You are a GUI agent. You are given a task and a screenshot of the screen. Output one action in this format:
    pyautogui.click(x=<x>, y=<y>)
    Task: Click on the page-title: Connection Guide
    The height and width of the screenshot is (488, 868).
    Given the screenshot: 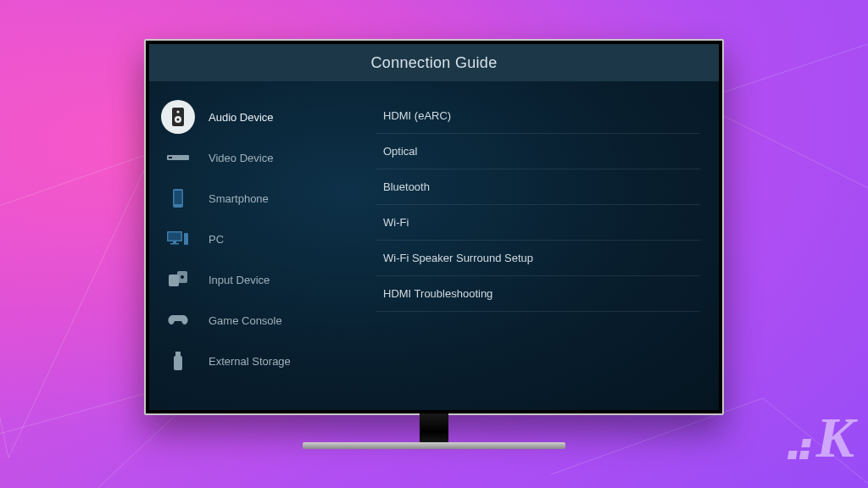 What is the action you would take?
    pyautogui.click(x=434, y=63)
    